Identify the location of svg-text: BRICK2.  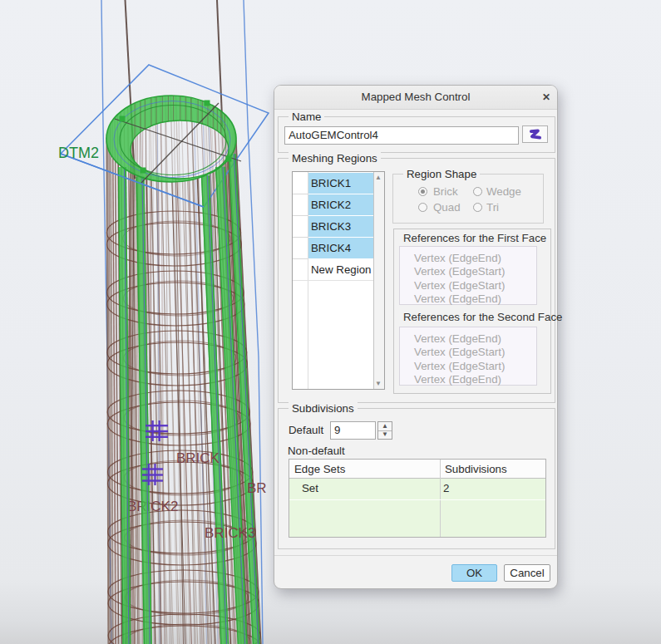
(153, 507).